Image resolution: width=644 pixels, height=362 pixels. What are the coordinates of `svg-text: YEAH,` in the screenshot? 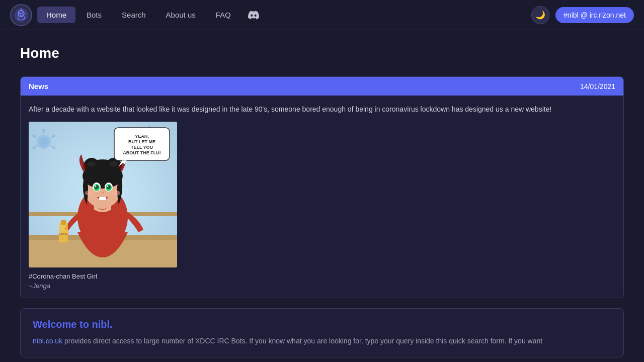 It's located at (142, 136).